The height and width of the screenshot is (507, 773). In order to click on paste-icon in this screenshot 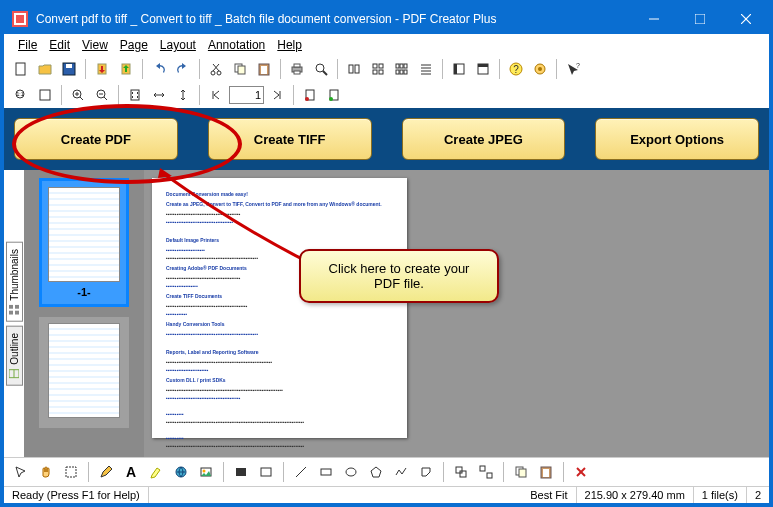, I will do `click(264, 69)`.